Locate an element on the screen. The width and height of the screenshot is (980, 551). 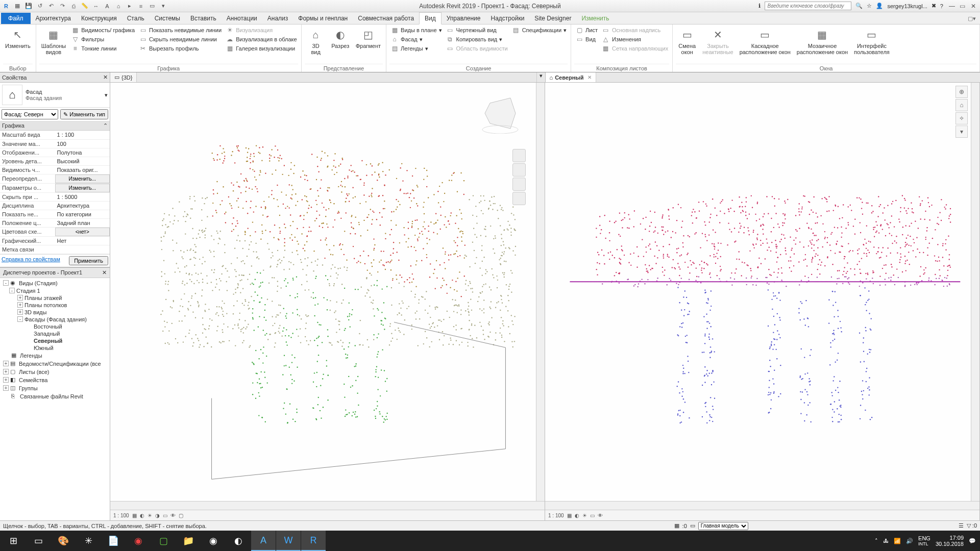
default3d-icon: ⌂ is located at coordinates (118, 6).